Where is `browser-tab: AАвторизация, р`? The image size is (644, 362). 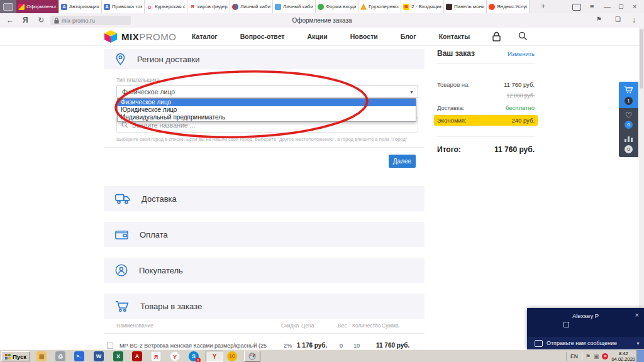 browser-tab: AАвторизация, р is located at coordinates (80, 6).